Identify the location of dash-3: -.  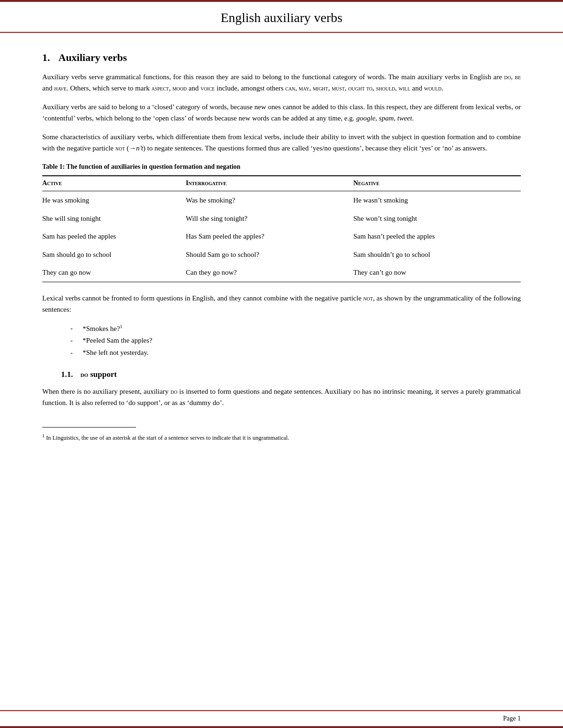
(74, 353).